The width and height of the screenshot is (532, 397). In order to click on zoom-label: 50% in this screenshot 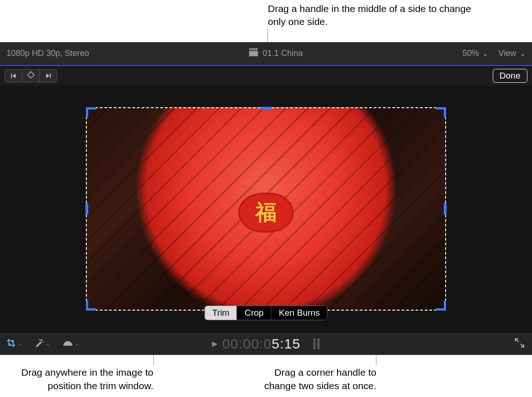, I will do `click(471, 54)`.